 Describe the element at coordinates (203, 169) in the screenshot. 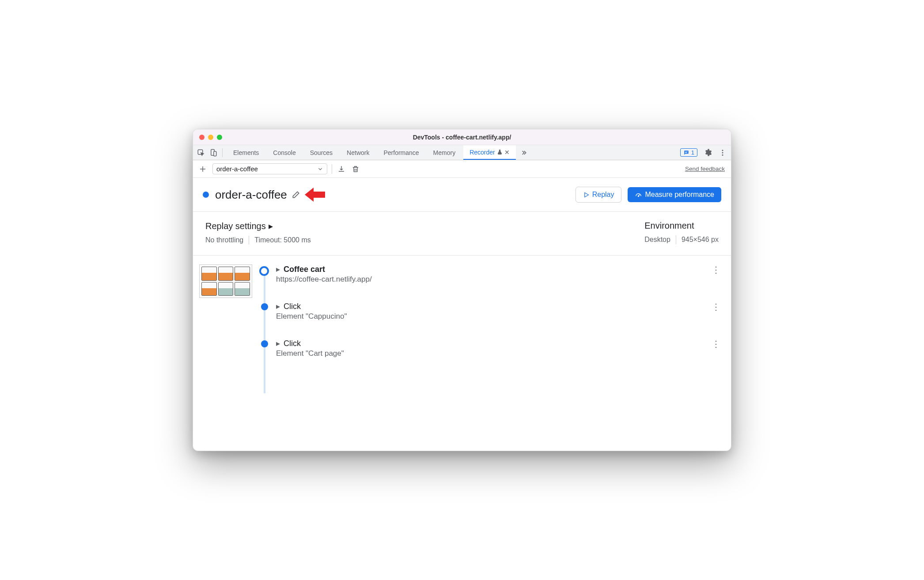

I see `new-recording-button` at that location.